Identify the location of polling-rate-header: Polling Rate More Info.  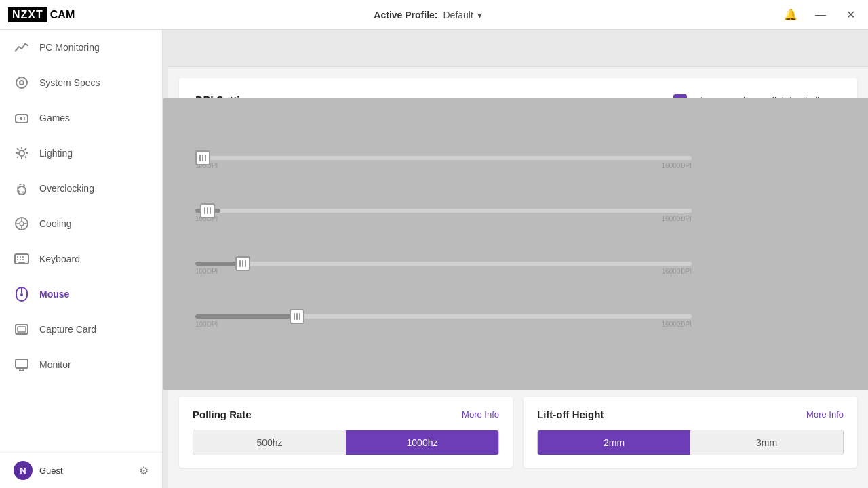
(346, 415).